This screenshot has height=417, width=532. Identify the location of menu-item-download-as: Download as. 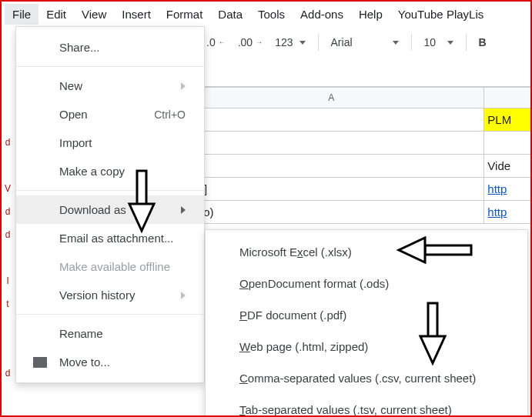
(110, 209).